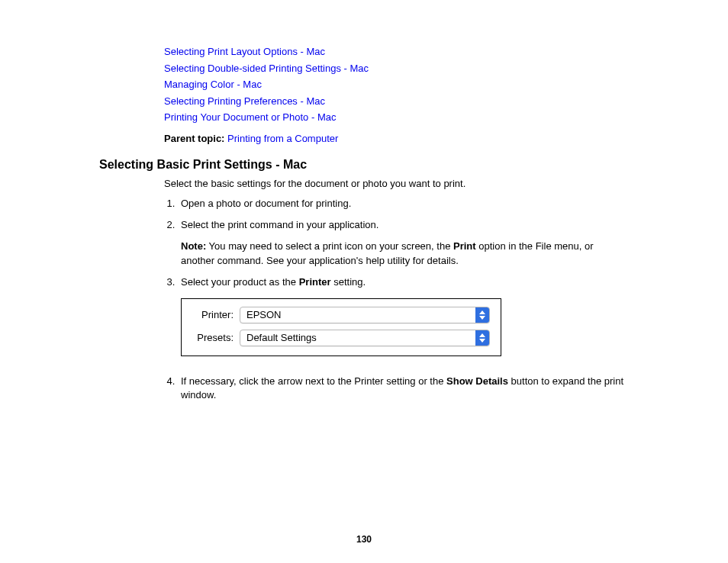 This screenshot has width=728, height=563. I want to click on step-3-after: setting., so click(349, 282).